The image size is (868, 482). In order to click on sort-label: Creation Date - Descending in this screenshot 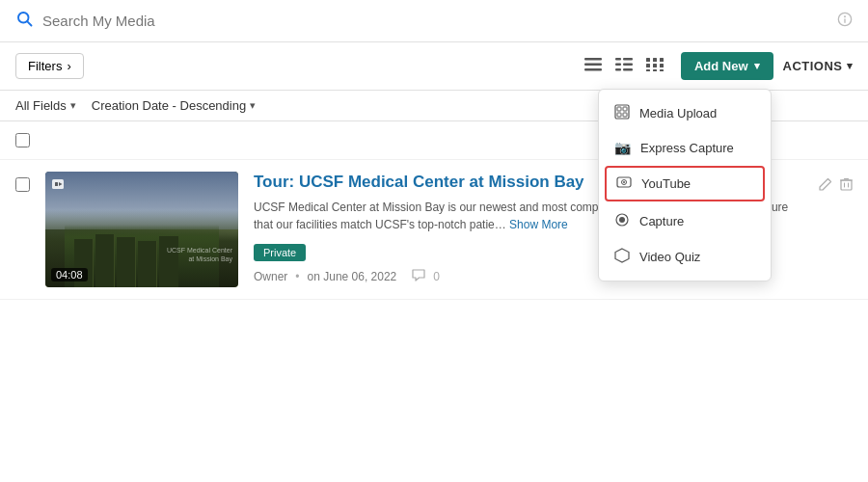, I will do `click(169, 106)`.